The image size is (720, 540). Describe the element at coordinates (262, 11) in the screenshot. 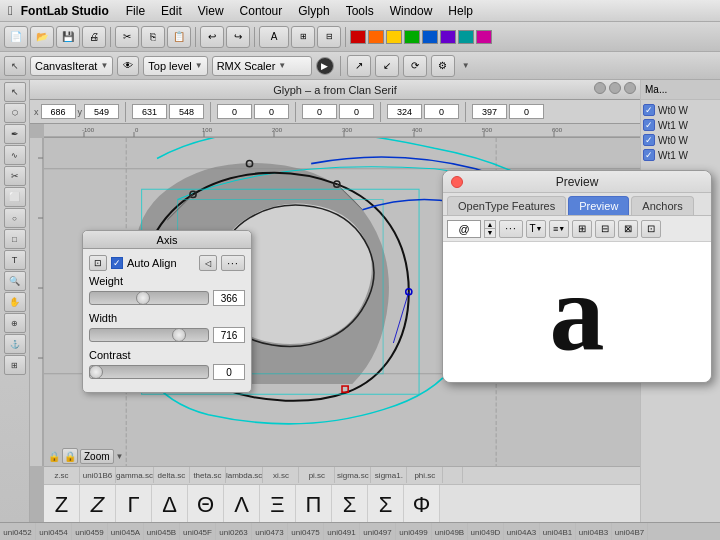

I see `menu-contour: Contour` at that location.